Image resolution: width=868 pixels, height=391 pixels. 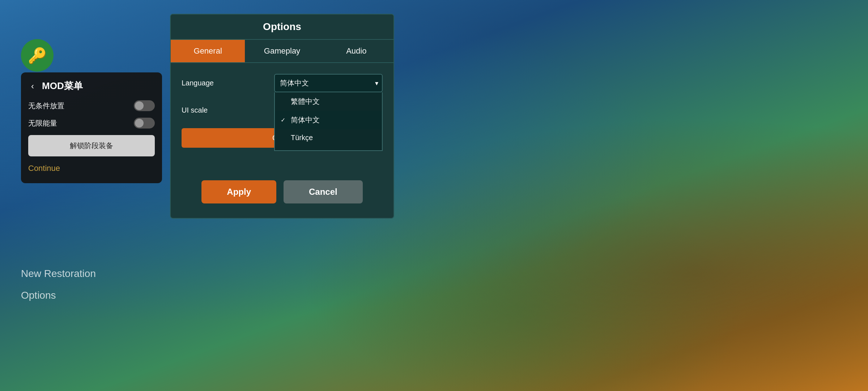 I want to click on new-restoration-button: New Restoration, so click(x=59, y=274).